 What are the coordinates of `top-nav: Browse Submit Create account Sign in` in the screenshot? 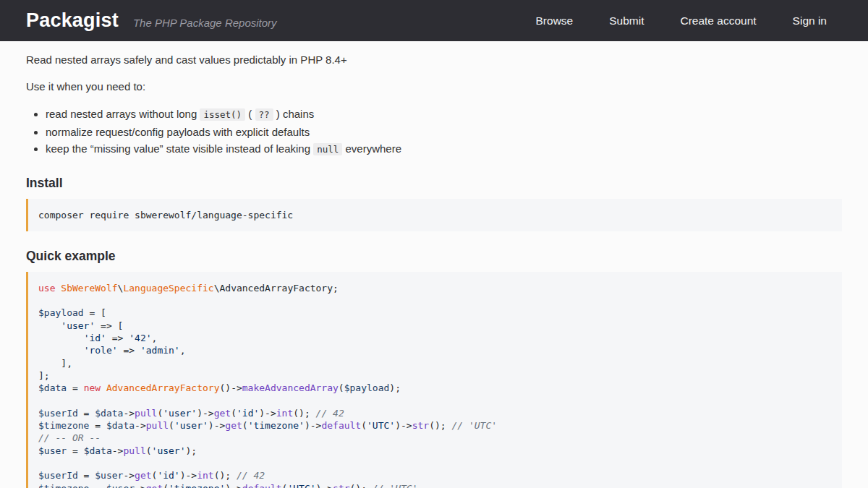 It's located at (681, 21).